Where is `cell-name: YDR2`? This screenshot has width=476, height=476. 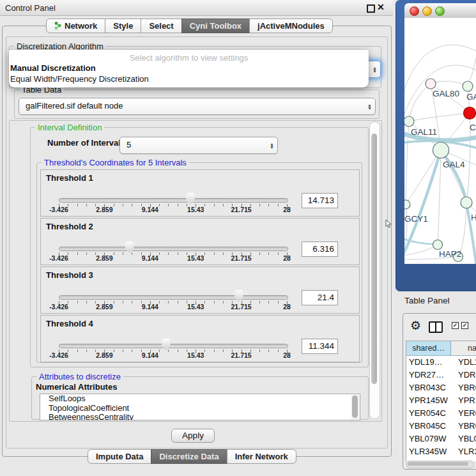 cell-name: YDR2 is located at coordinates (465, 375).